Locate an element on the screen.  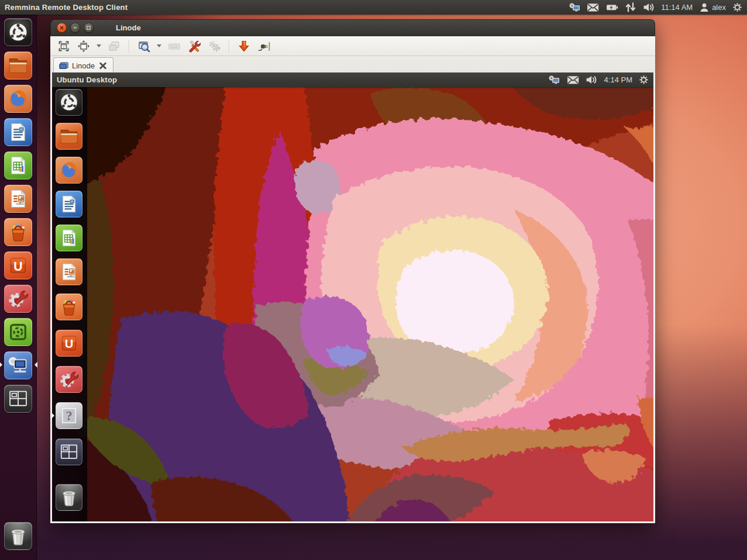
remote-panel-title: Ubuntu Desktop is located at coordinates (84, 79).